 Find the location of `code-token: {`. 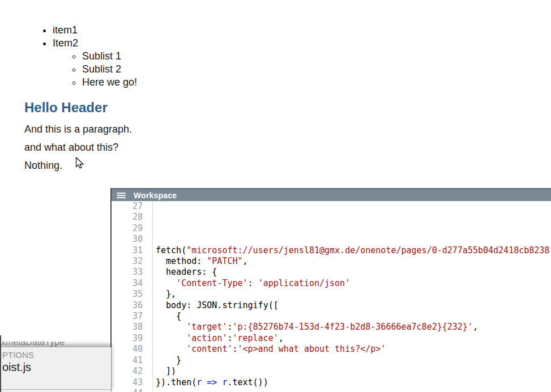

code-token: { is located at coordinates (169, 316).